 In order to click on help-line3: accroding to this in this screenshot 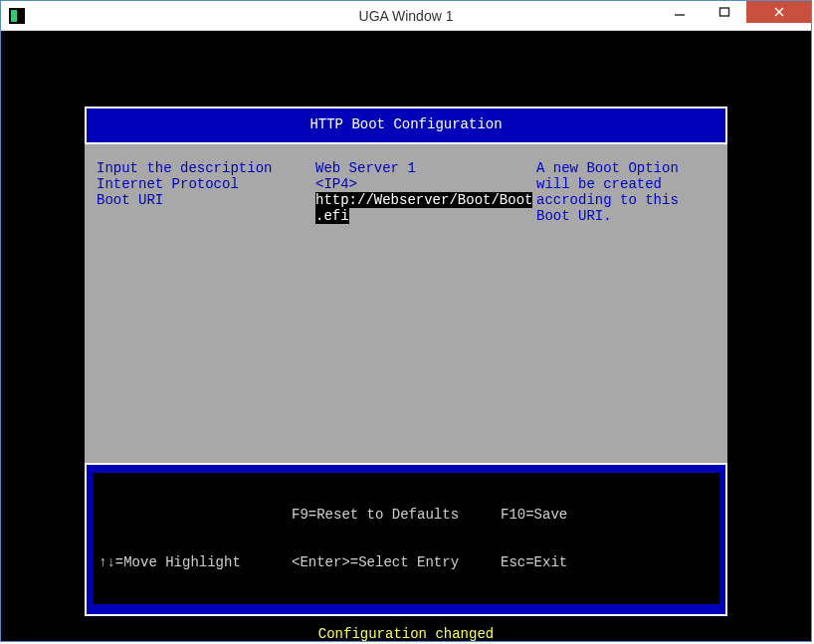, I will do `click(626, 200)`.